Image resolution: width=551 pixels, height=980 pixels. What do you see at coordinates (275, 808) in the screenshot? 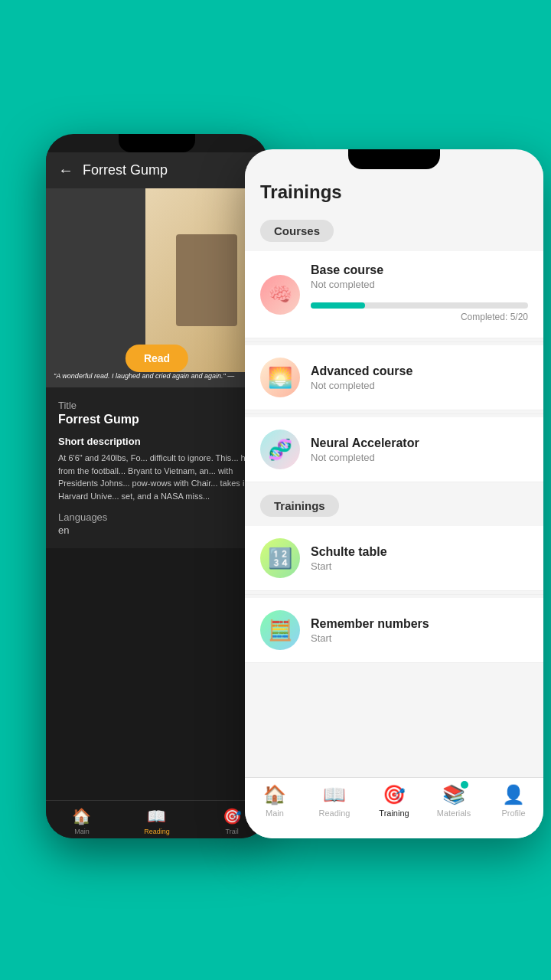
I see `front-nav-main: 🏠 Main` at bounding box center [275, 808].